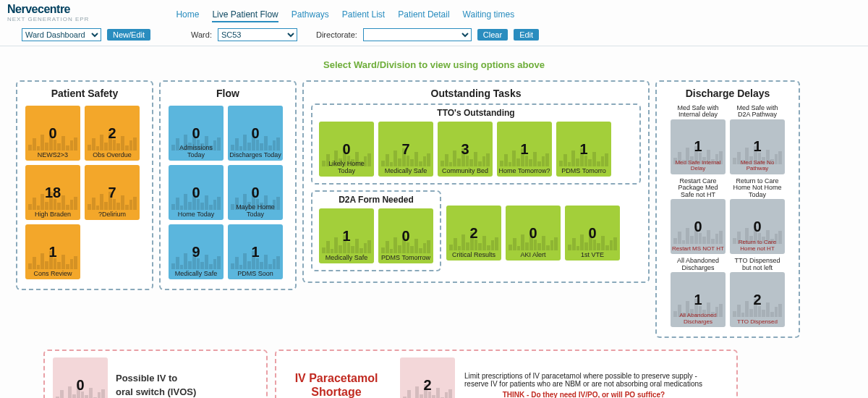 This screenshot has width=868, height=398. What do you see at coordinates (244, 16) in the screenshot?
I see `tab-live-patient-flow: Live Patient Flow` at bounding box center [244, 16].